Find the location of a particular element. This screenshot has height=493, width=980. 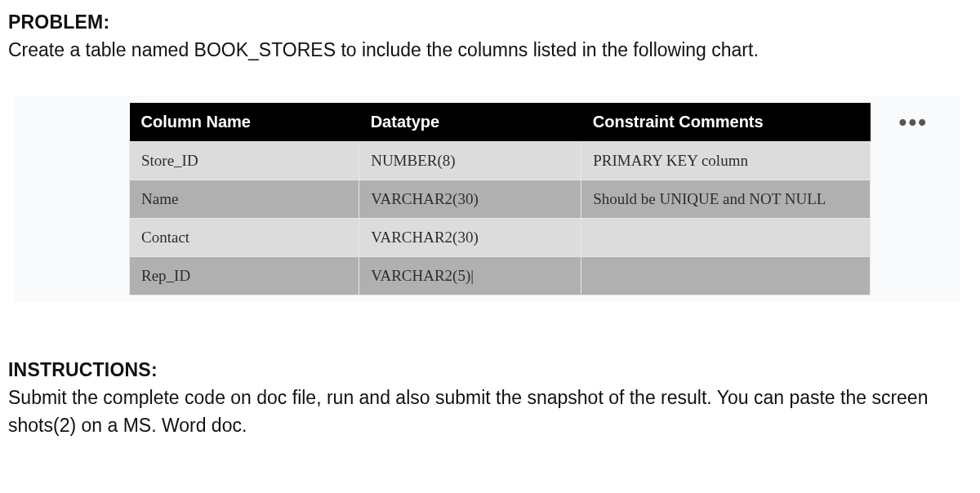

problem-heading: PROBLEM: is located at coordinates (484, 23).